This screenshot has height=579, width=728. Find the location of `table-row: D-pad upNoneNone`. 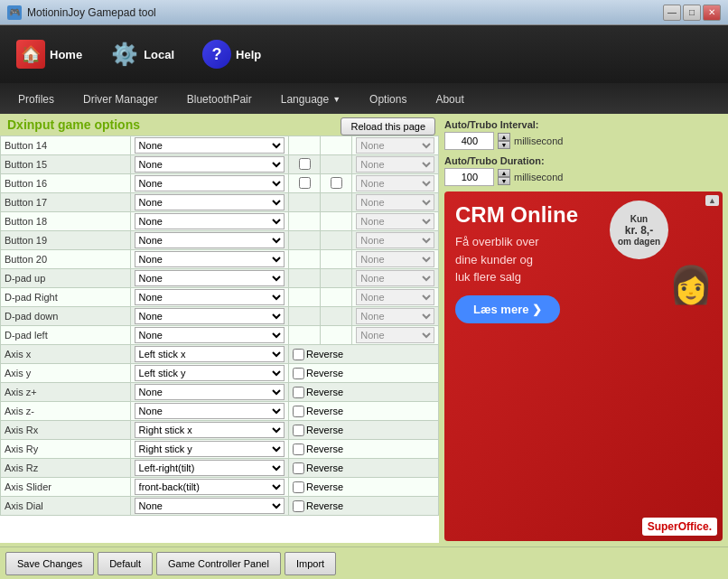

table-row: D-pad upNoneNone is located at coordinates (220, 278).